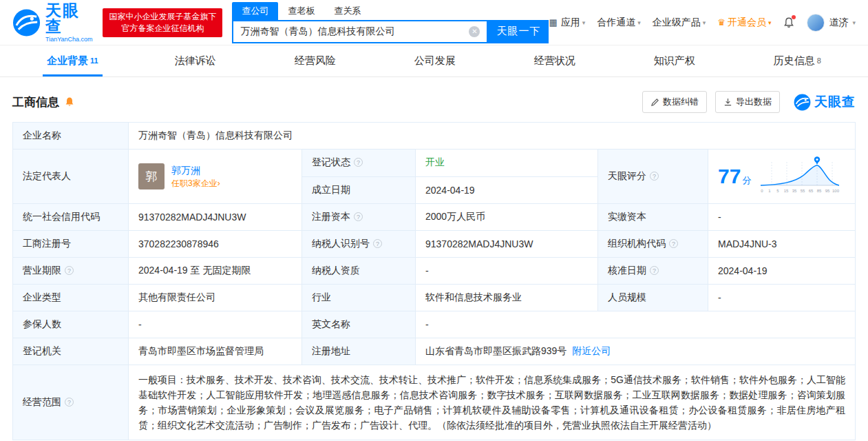 The image size is (868, 441). Describe the element at coordinates (702, 23) in the screenshot. I see `top-nav: ▦ 应用 ▾ 合作通道 ▾ 企业级产品 ▾ ♛ 开通会员 ▾ 道济 ▾` at that location.